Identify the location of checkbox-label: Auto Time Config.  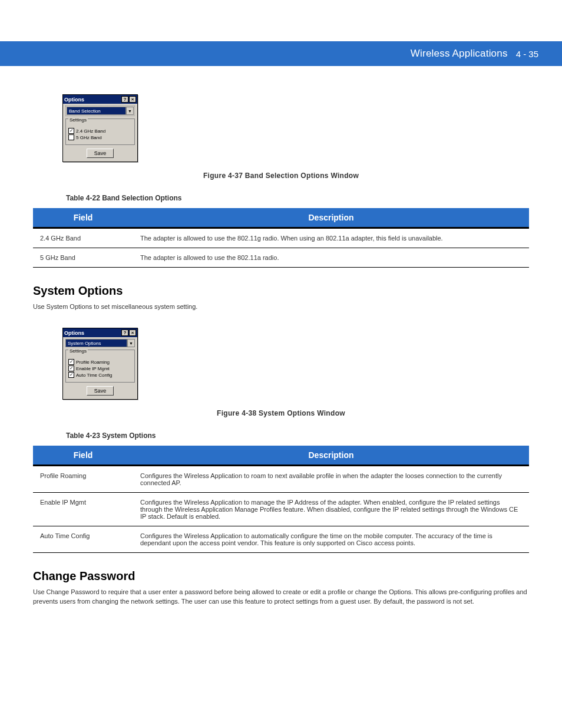
(94, 375).